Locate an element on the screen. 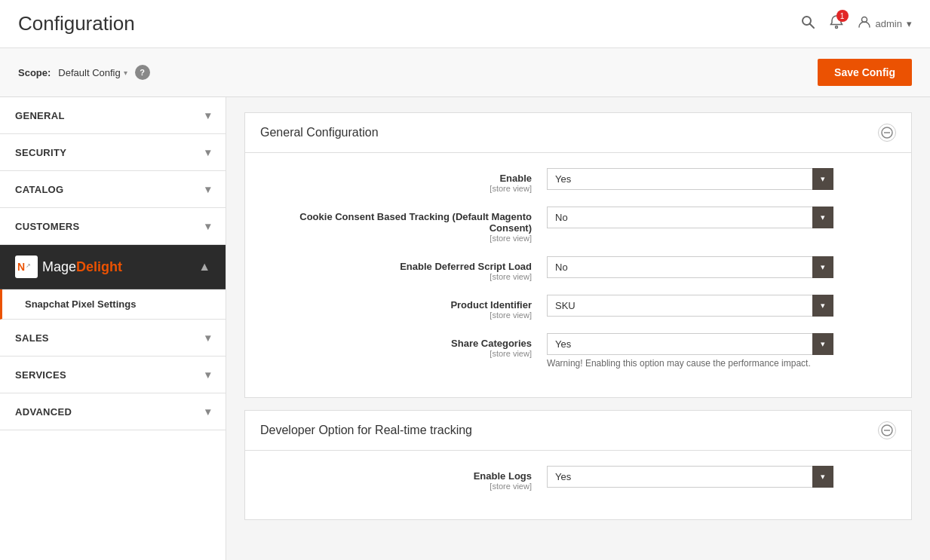  sublabel-enable-logs: [store view] is located at coordinates (396, 486).